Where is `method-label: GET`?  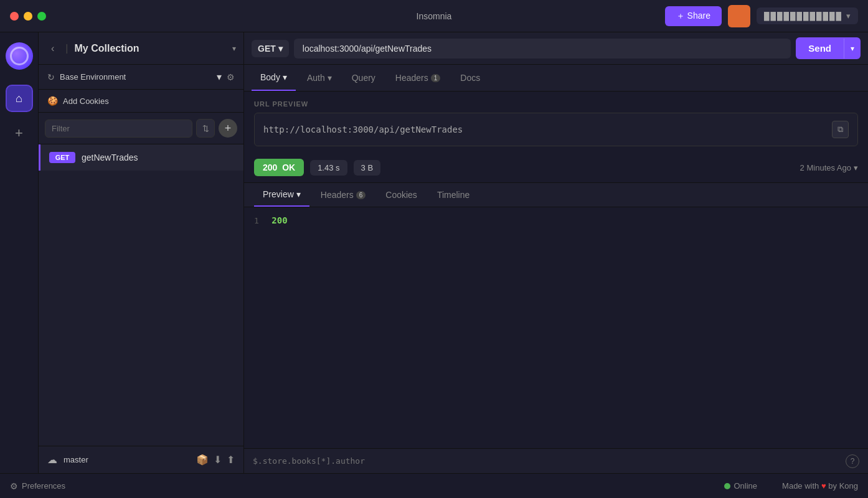
method-label: GET is located at coordinates (267, 49).